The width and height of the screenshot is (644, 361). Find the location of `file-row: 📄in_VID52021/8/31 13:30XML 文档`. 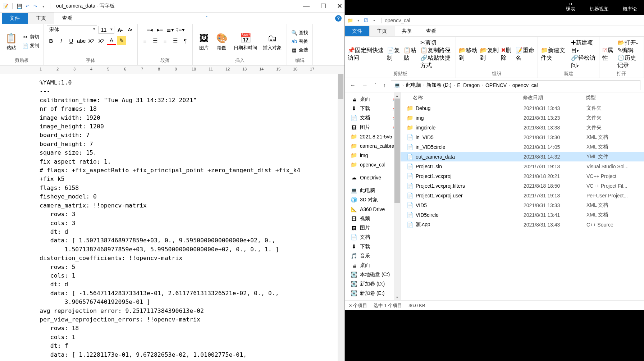

file-row: 📄in_VID52021/8/31 13:30XML 文档 is located at coordinates (522, 137).